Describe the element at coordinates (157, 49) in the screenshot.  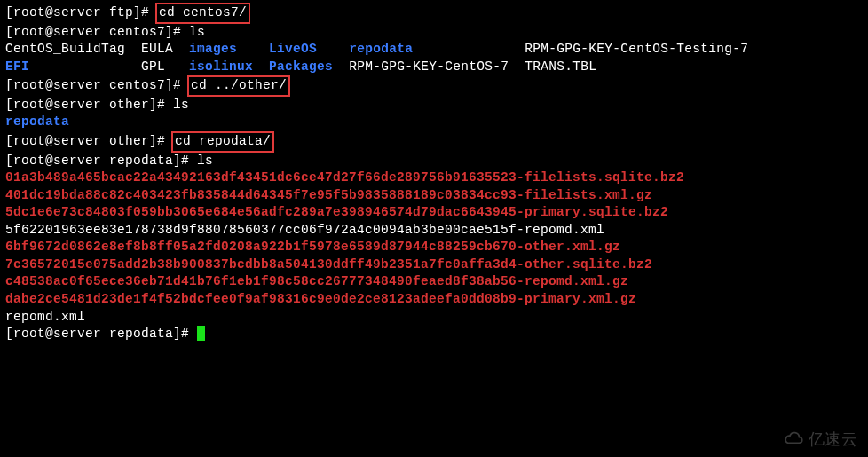
I see `file-entry: EULA` at that location.